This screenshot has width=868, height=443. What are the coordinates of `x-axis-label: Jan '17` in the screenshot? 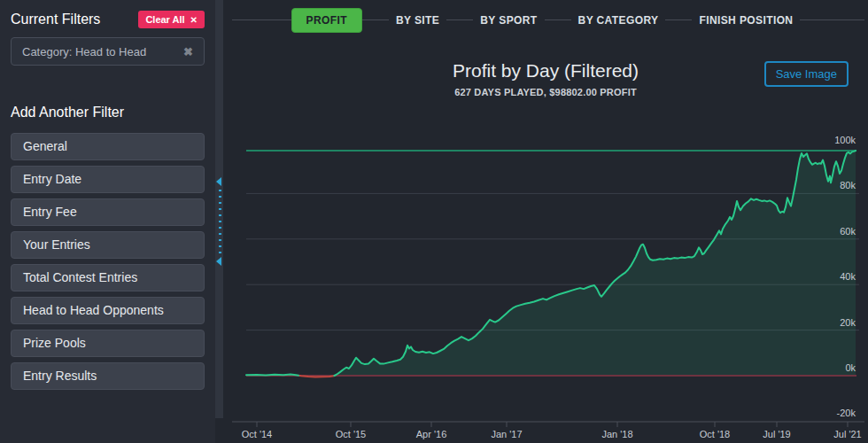 It's located at (507, 434).